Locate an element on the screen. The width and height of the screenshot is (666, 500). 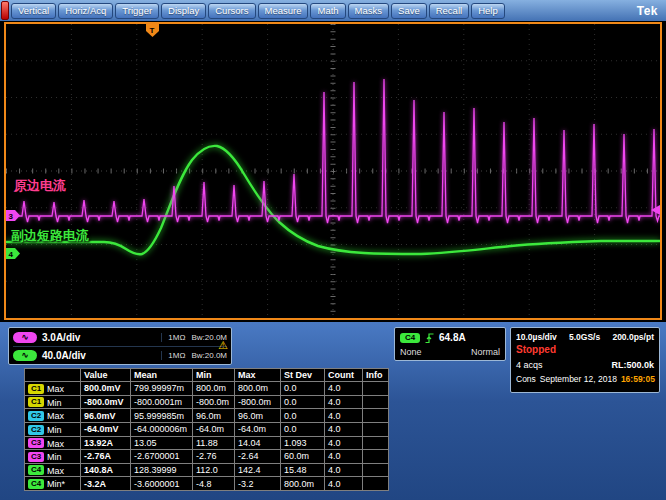
measurement-row: C3Max13.92A13.0511.8814.041.0934.0 is located at coordinates (207, 443).